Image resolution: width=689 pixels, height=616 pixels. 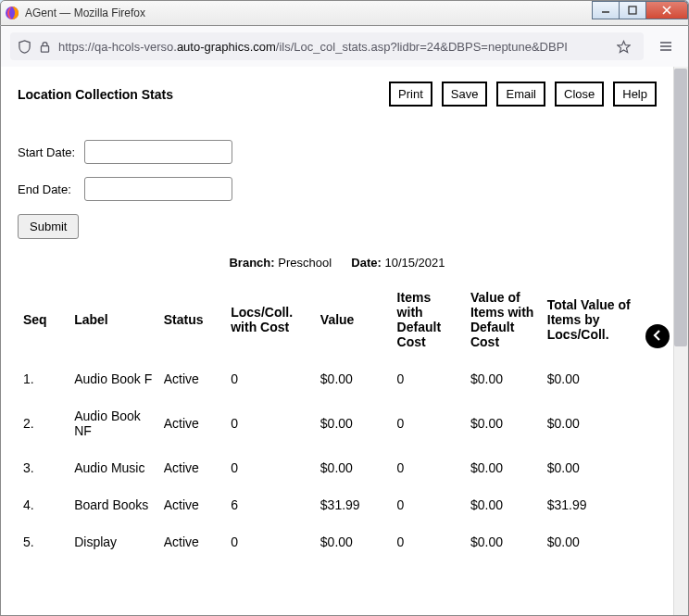 I want to click on window-maximize-button, so click(x=633, y=10).